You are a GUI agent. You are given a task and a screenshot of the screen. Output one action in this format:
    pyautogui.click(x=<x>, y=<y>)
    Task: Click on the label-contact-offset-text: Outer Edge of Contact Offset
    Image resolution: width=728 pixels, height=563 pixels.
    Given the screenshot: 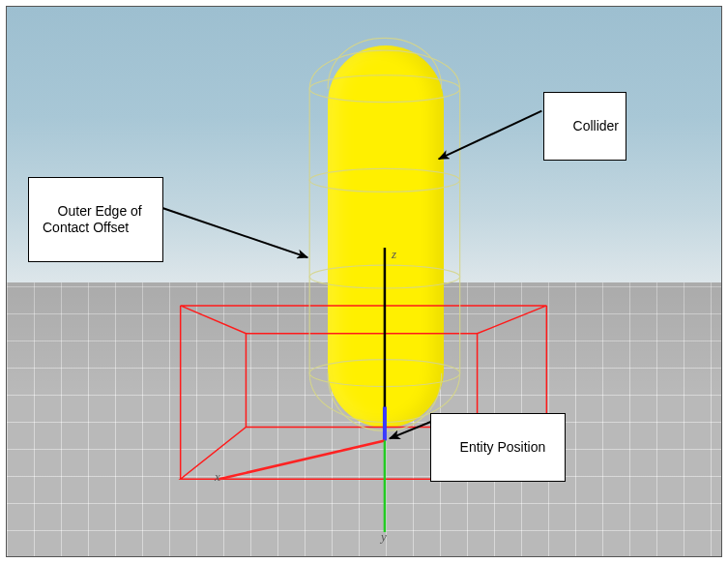 What is the action you would take?
    pyautogui.click(x=93, y=220)
    